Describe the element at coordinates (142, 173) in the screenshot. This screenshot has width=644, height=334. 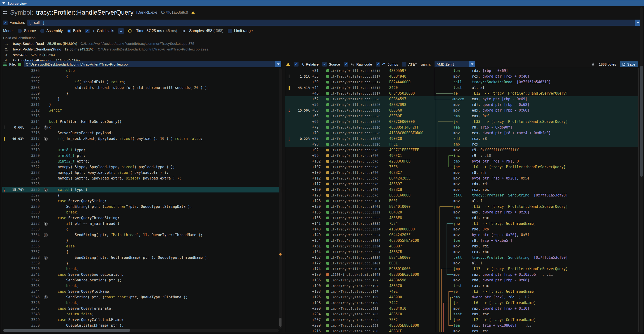
I see `source-row: 3323 memcpy( &ptr, &payload.ptr, sizeof(…` at that location.